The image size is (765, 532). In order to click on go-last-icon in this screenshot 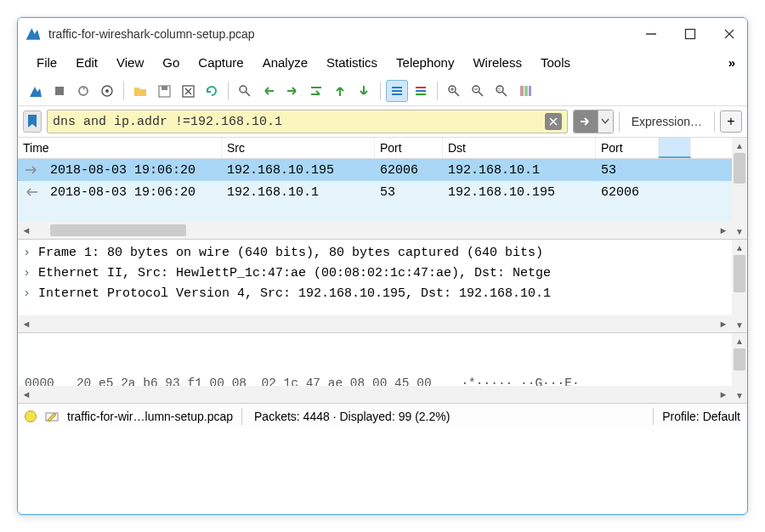, I will do `click(364, 91)`.